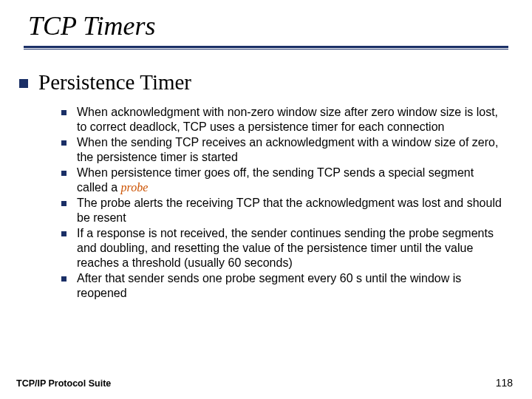 Image resolution: width=532 pixels, height=399 pixels. What do you see at coordinates (292, 248) in the screenshot?
I see `list-item-text: If a response is not received, the sende…` at bounding box center [292, 248].